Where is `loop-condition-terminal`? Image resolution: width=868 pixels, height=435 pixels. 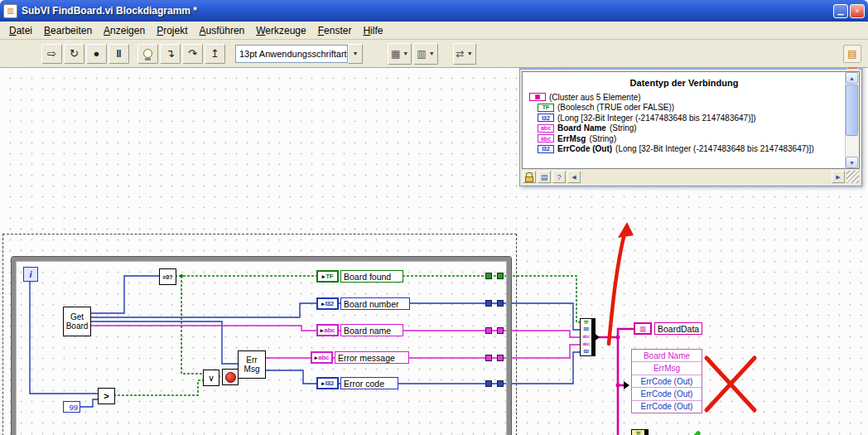 loop-condition-terminal is located at coordinates (230, 377).